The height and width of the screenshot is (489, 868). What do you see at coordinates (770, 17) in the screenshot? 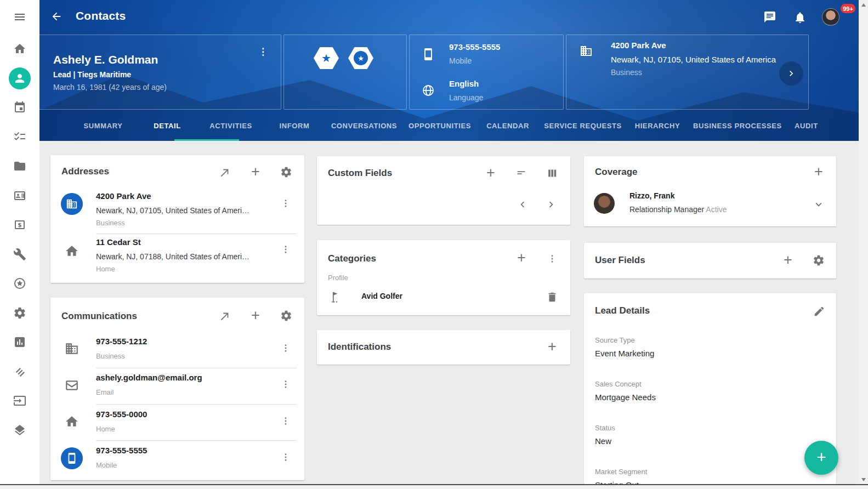
I see `chat-icon` at bounding box center [770, 17].